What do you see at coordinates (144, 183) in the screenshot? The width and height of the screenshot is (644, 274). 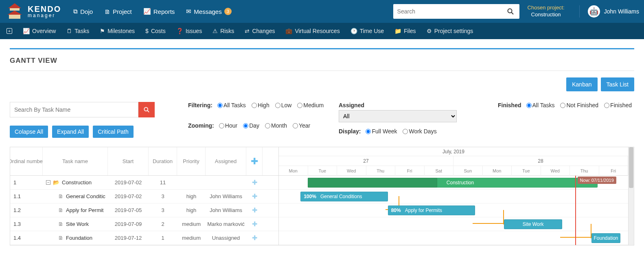 I see `table-row: 1 − 📂 Construction 2019-07-02 11 ✚` at bounding box center [144, 183].